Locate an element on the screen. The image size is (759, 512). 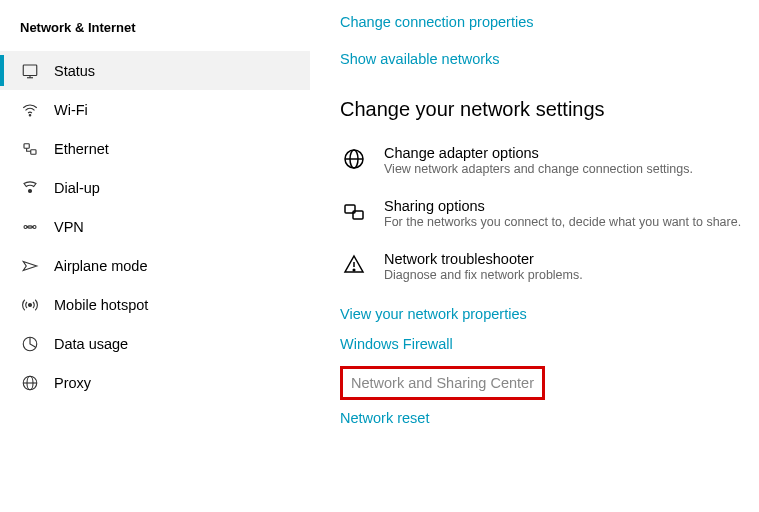
sharing-icon is located at coordinates (354, 212).